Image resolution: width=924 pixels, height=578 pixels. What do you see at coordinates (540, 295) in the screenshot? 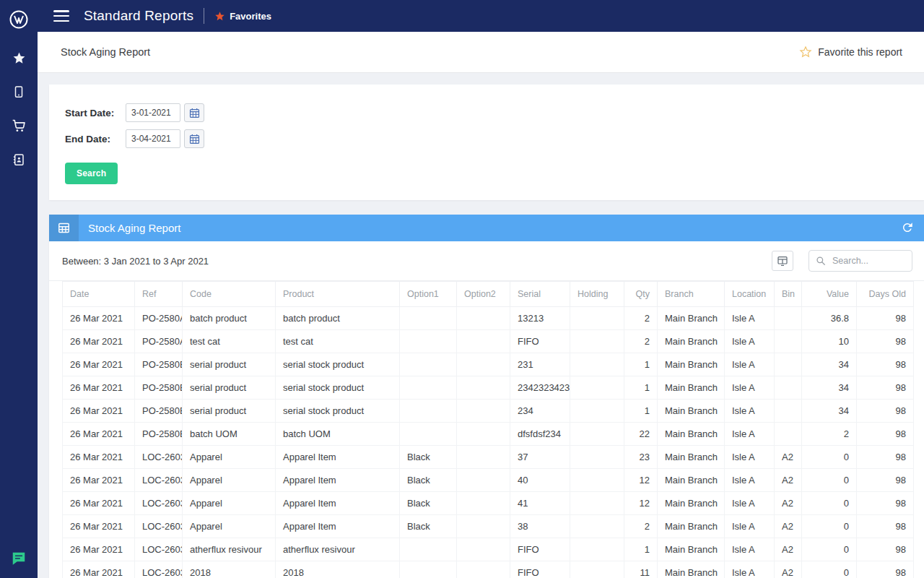
I see `column-header-serial: Serial` at bounding box center [540, 295].